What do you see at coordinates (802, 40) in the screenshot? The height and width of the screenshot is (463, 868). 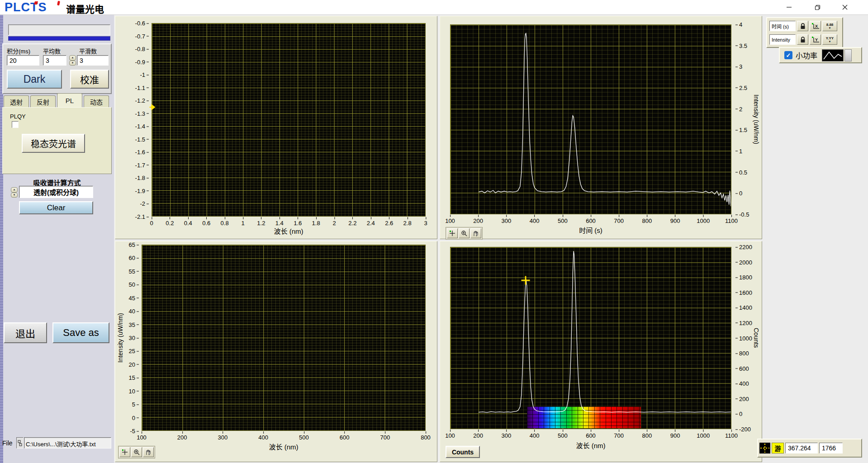 I see `y-lock-button` at bounding box center [802, 40].